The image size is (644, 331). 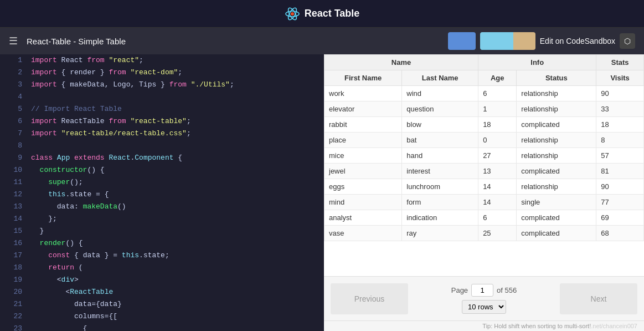 What do you see at coordinates (440, 218) in the screenshot?
I see `cell-last: indication` at bounding box center [440, 218].